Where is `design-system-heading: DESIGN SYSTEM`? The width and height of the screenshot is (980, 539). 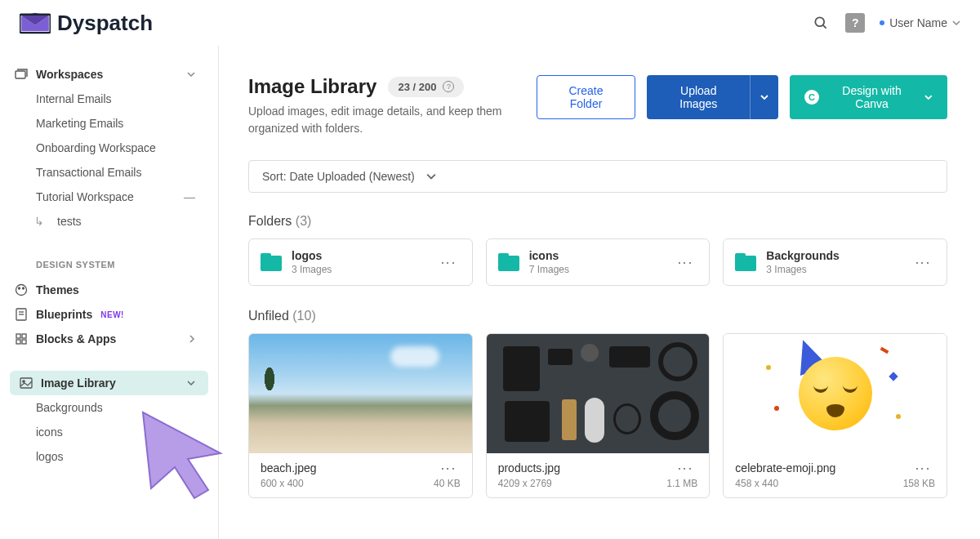 design-system-heading: DESIGN SYSTEM is located at coordinates (109, 265).